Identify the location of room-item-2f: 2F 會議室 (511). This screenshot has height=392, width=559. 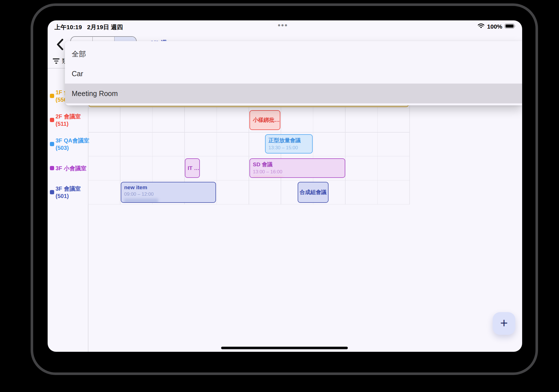
(68, 120).